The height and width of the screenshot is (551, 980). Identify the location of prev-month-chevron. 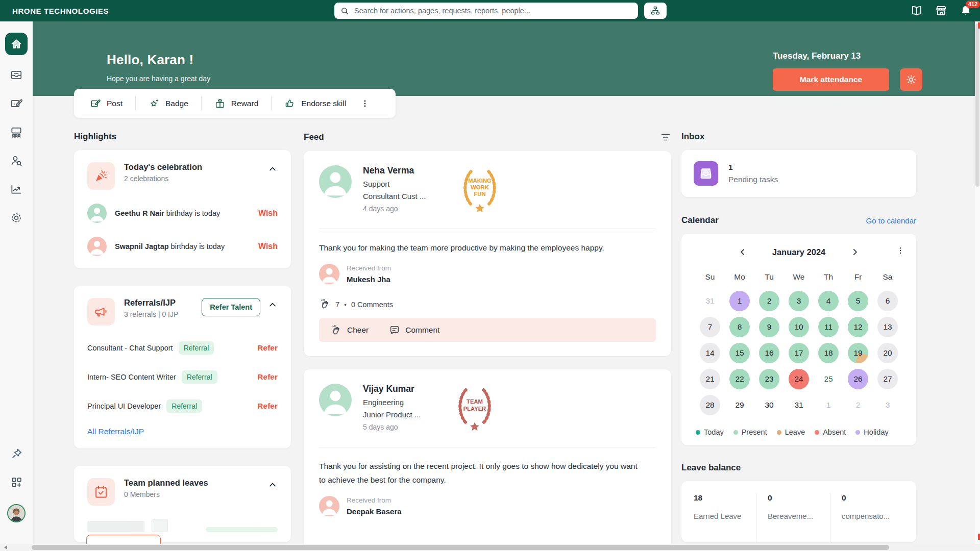
(743, 252).